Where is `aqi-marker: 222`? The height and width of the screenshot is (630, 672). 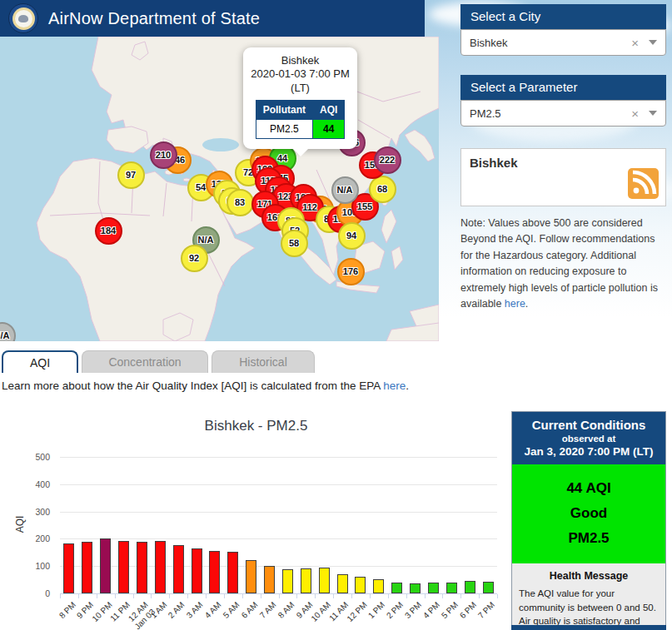
aqi-marker: 222 is located at coordinates (388, 160).